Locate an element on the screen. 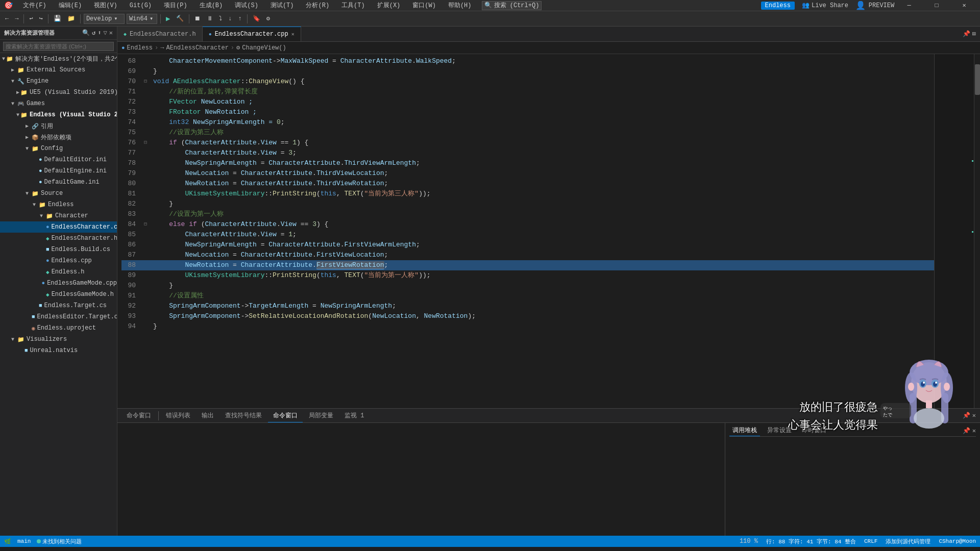 Image resolution: width=980 pixels, height=551 pixels. develop-dropdown: Develop ▾ is located at coordinates (104, 19).